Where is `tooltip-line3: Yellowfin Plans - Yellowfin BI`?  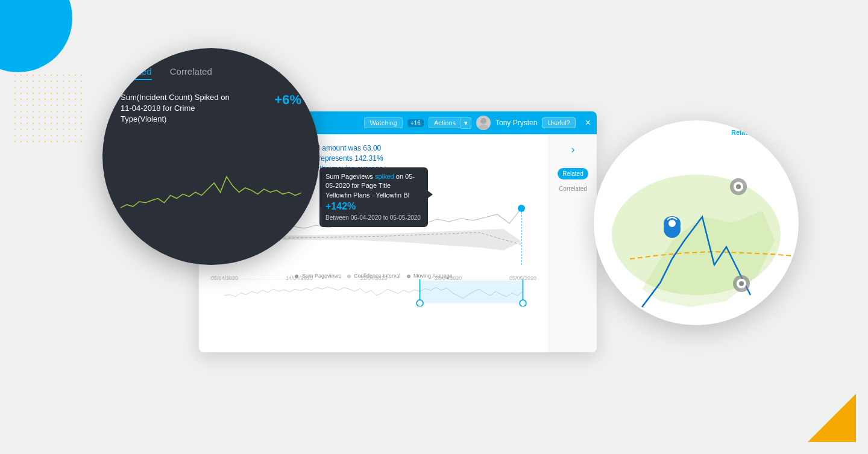 tooltip-line3: Yellowfin Plans - Yellowfin BI is located at coordinates (368, 195).